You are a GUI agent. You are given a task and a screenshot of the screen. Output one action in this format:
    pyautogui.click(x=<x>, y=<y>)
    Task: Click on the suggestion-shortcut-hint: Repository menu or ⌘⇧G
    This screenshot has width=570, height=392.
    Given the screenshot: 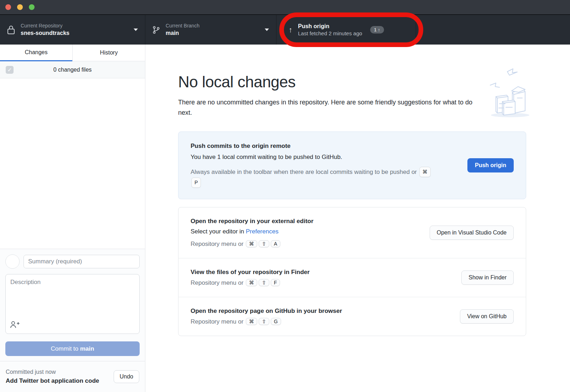 What is the action you would take?
    pyautogui.click(x=325, y=321)
    